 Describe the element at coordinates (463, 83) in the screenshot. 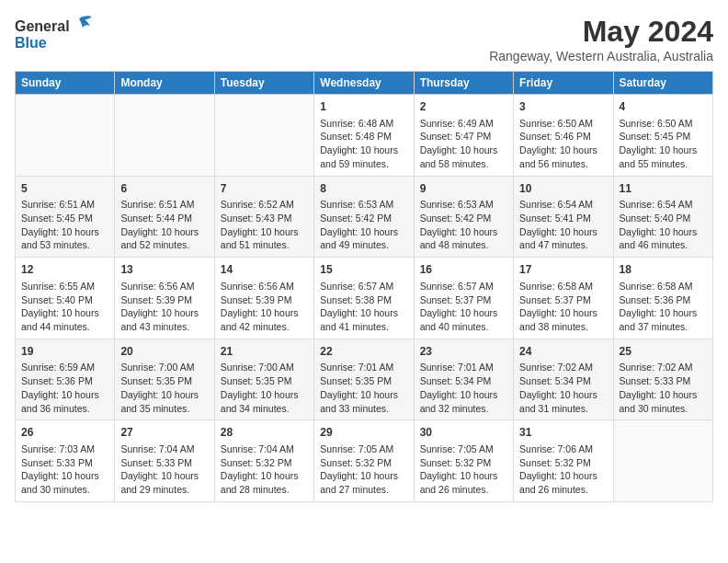

I see `header-thursday: Thursday` at that location.